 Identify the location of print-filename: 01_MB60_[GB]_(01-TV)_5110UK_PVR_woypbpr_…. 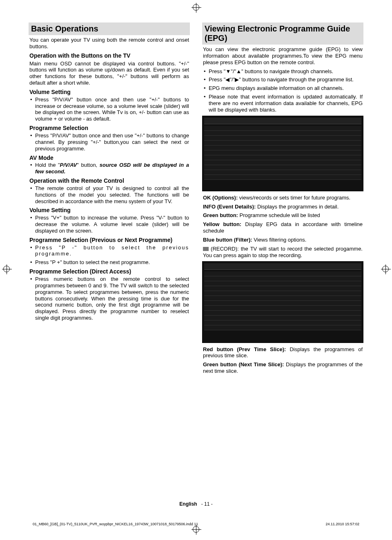
(115, 524).